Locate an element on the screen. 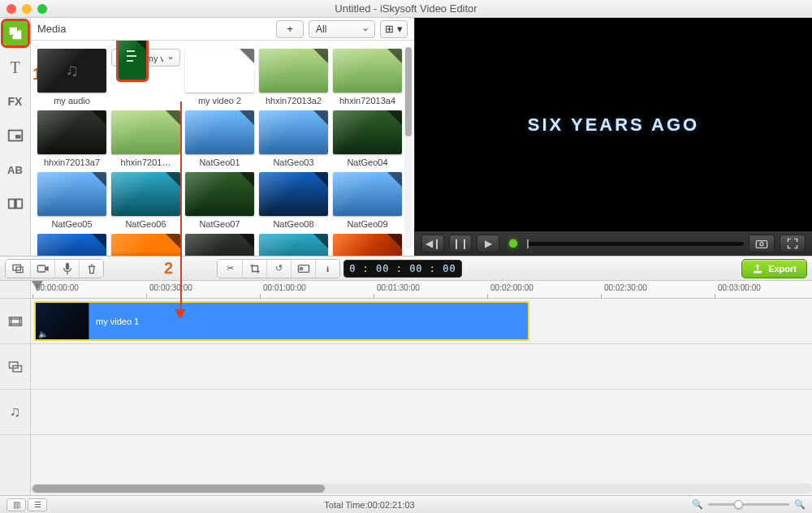 The width and height of the screenshot is (812, 513). tool-ab: AB is located at coordinates (15, 170).